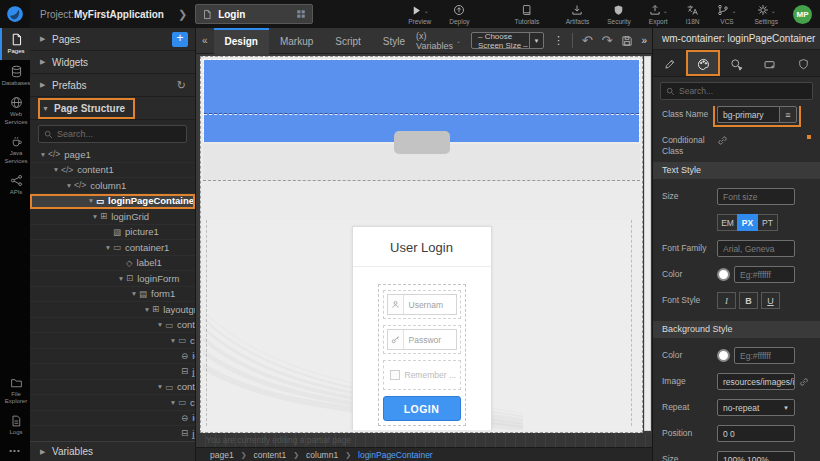  I want to click on tree-node-j_username: ⊟j_us, so click(112, 372).